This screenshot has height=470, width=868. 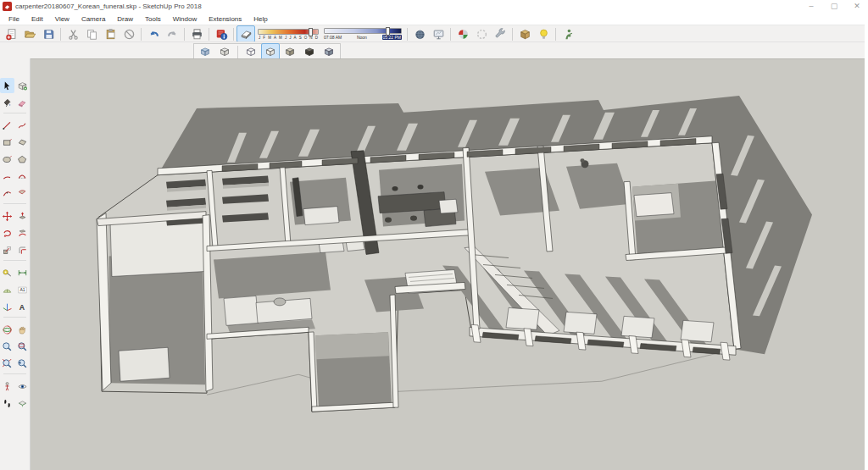 I want to click on maximize-button: ▢, so click(x=834, y=7).